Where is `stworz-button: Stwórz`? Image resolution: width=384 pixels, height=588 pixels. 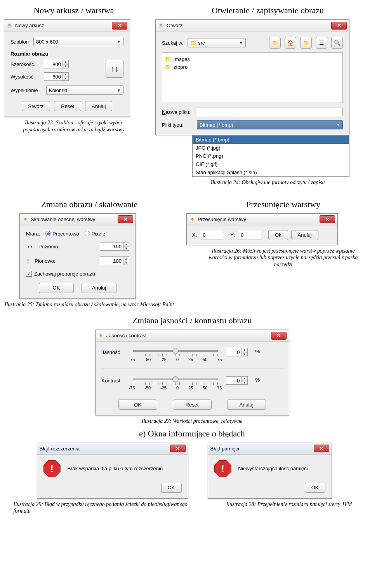
stworz-button: Stwórz is located at coordinates (36, 106).